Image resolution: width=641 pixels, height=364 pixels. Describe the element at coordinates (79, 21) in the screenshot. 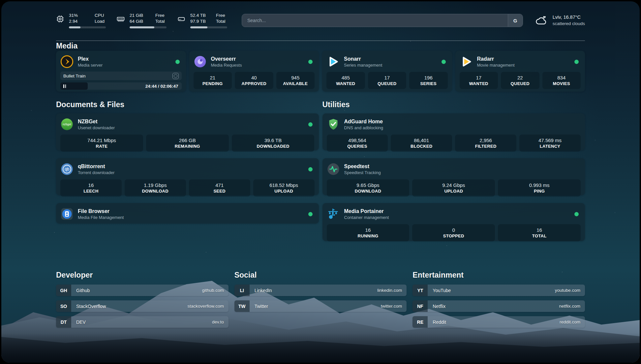

I see `cpu-load-value: 2.94` at that location.